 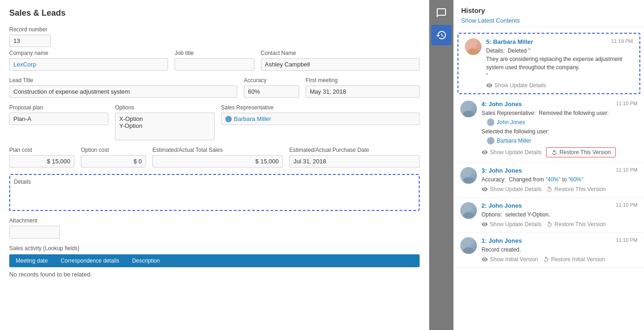 What do you see at coordinates (355, 157) in the screenshot?
I see `est-date-col: Estimated/Actual Purchase Date` at bounding box center [355, 157].